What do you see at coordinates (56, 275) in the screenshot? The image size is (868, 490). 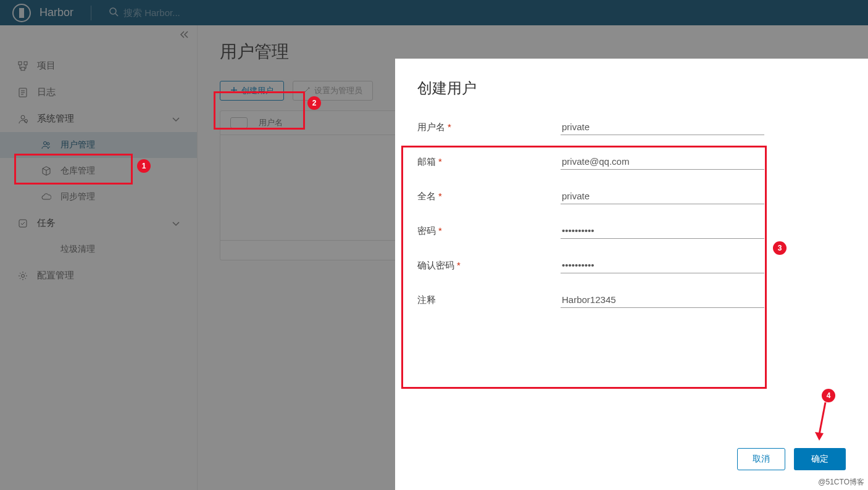 I see `sidebar-item-label: 配置管理` at bounding box center [56, 275].